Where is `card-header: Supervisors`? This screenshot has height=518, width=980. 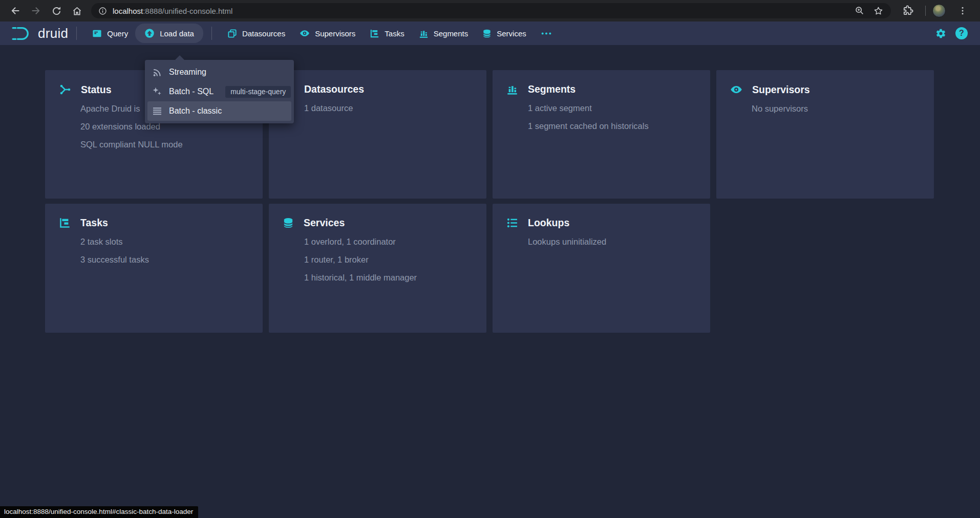 card-header: Supervisors is located at coordinates (825, 83).